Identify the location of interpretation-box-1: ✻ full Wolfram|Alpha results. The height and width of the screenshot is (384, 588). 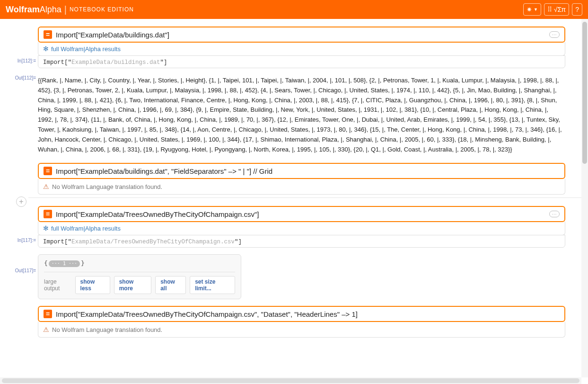
(302, 49).